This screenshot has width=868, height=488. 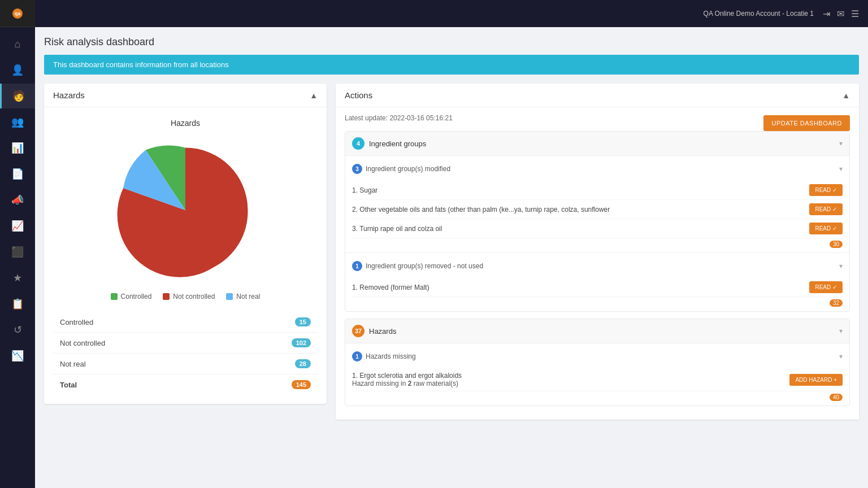 I want to click on ergot-text: 1. Ergot sclerotia and ergot alkaloids H…, so click(x=571, y=380).